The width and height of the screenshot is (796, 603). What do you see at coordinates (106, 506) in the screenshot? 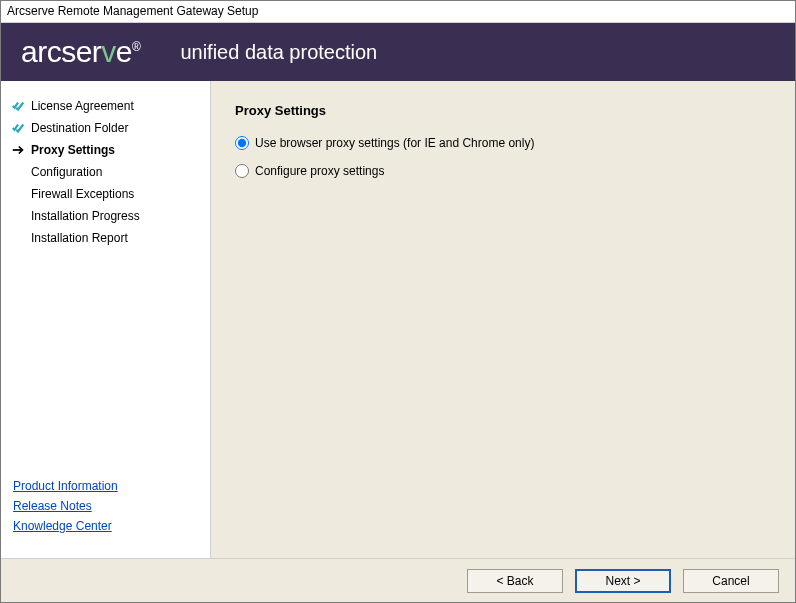
I see `release-notes-link: Release Notes` at bounding box center [106, 506].